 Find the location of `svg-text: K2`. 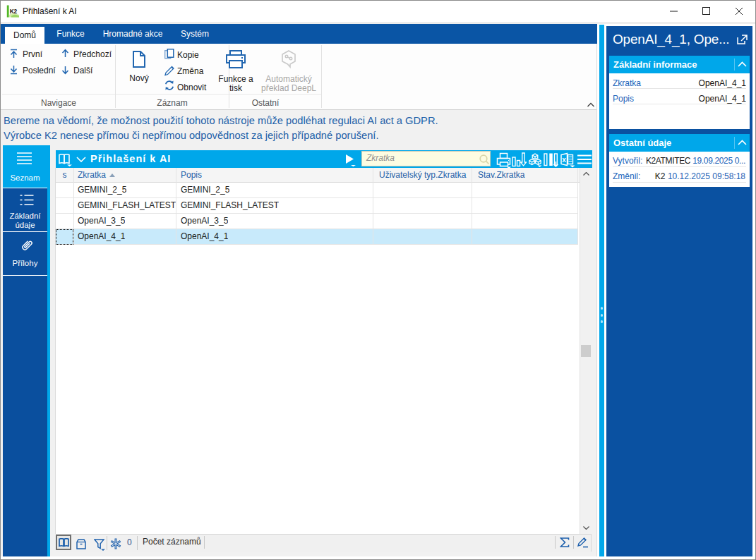

svg-text: K2 is located at coordinates (14, 11).